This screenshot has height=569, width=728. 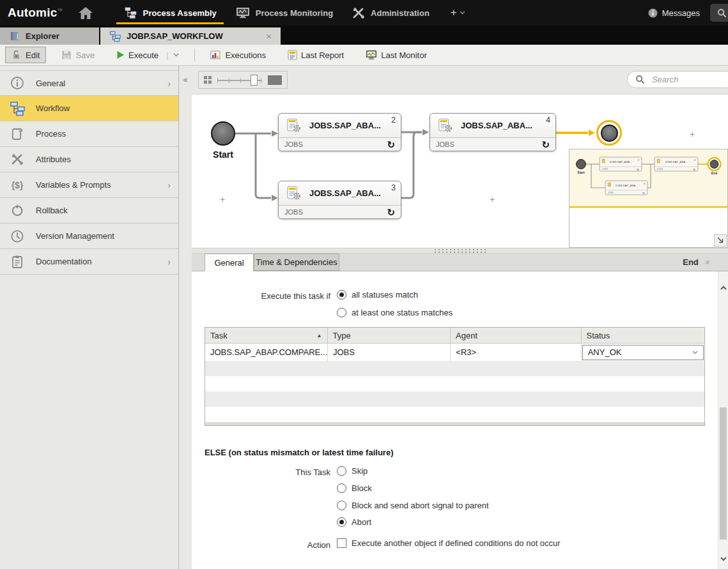 I want to click on topbar-right: Messages, so click(x=688, y=13).